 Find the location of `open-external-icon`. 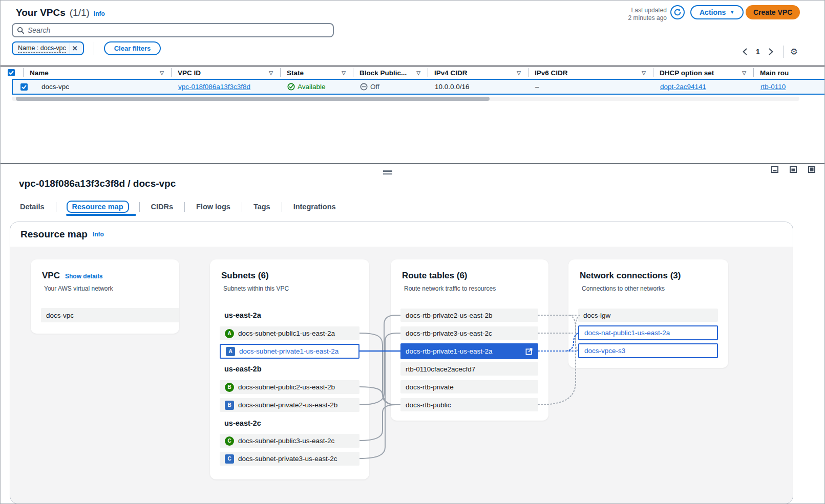

open-external-icon is located at coordinates (530, 351).